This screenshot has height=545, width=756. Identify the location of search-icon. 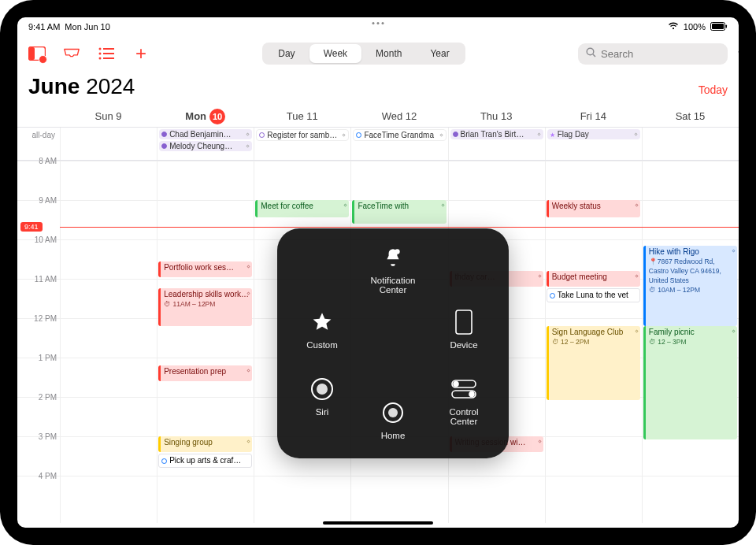
(591, 54).